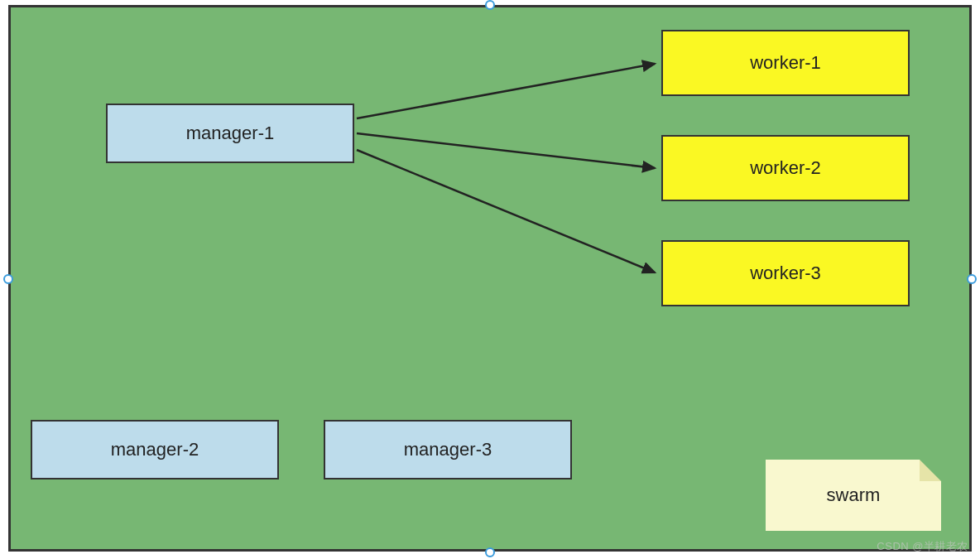 This screenshot has width=980, height=559. Describe the element at coordinates (230, 133) in the screenshot. I see `manager-1-label: manager-1` at that location.